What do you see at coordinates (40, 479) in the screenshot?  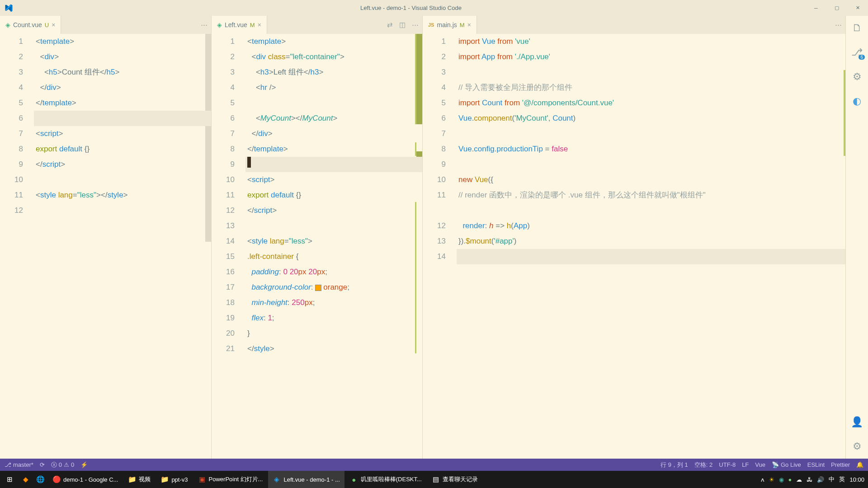 I see `taskbar-app: 🌐` at bounding box center [40, 479].